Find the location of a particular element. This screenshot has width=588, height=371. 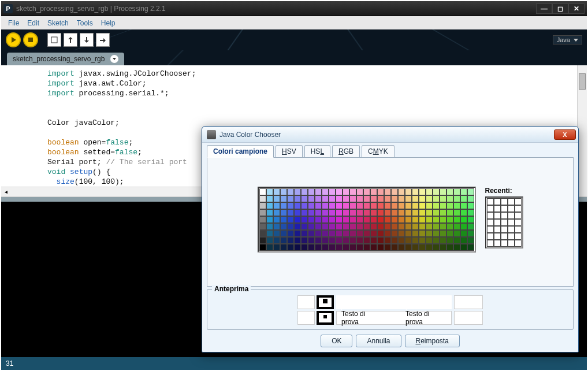

tab-swatches: Colori campione is located at coordinates (240, 151).